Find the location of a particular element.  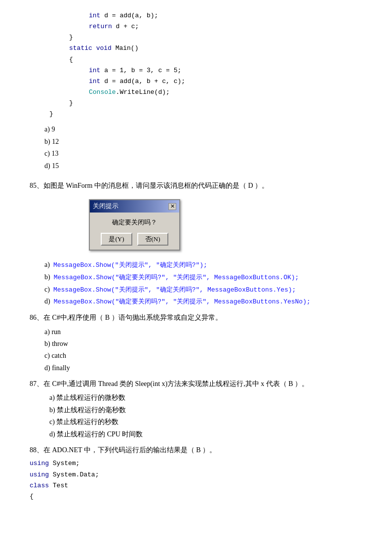

q88-code-line-1: using System; is located at coordinates (196, 464).